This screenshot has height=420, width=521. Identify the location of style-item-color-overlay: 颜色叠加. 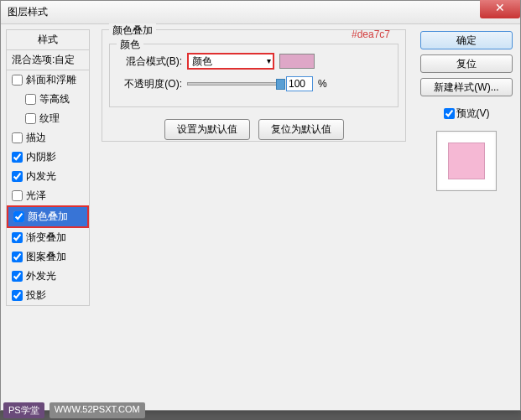
(48, 216).